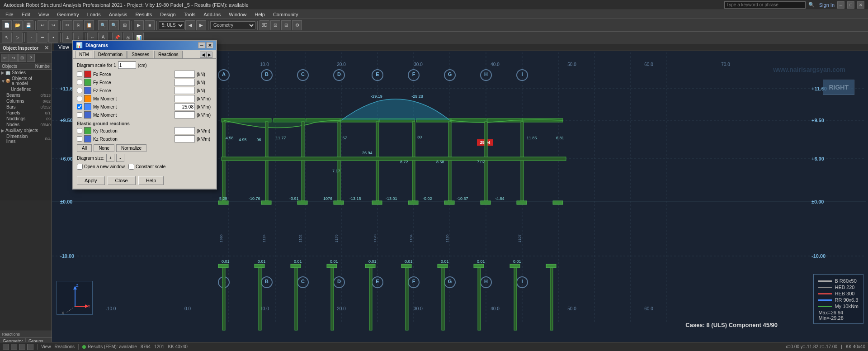 The height and width of the screenshot is (351, 868). What do you see at coordinates (42, 25) in the screenshot?
I see `undo-button: ↩` at bounding box center [42, 25].